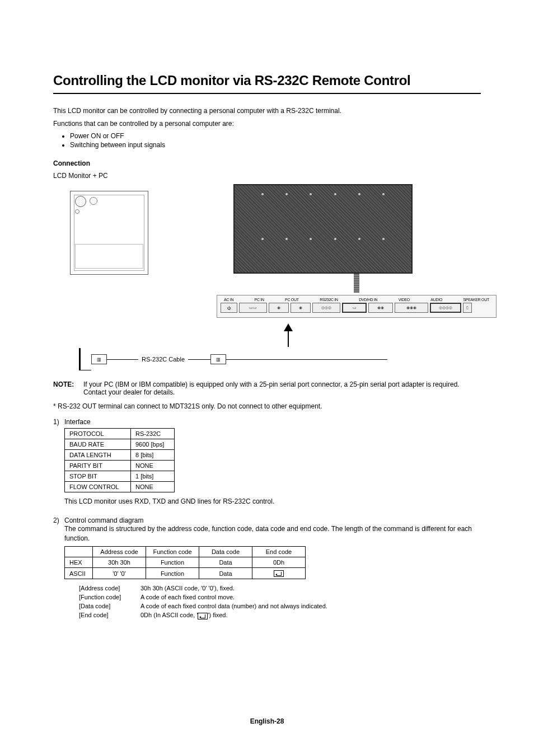 The image size is (534, 756). What do you see at coordinates (273, 422) in the screenshot?
I see `interface-label: Interface` at bounding box center [273, 422].